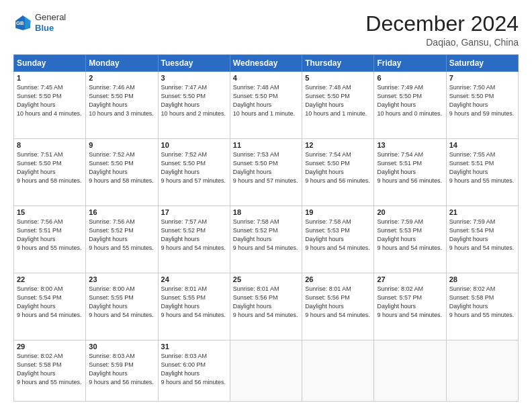 Image resolution: width=532 pixels, height=411 pixels. I want to click on day-info: Sunrise: 8:00 AMSunset: 5:54 PMDaylight …, so click(50, 302).